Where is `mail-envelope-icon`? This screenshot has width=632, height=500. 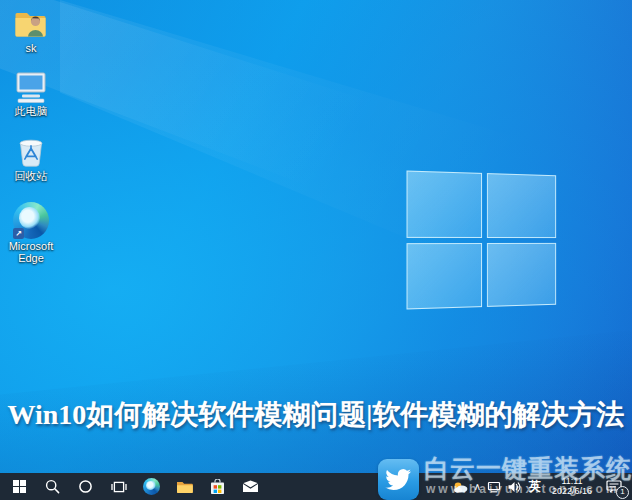
mail-envelope-icon is located at coordinates (250, 486).